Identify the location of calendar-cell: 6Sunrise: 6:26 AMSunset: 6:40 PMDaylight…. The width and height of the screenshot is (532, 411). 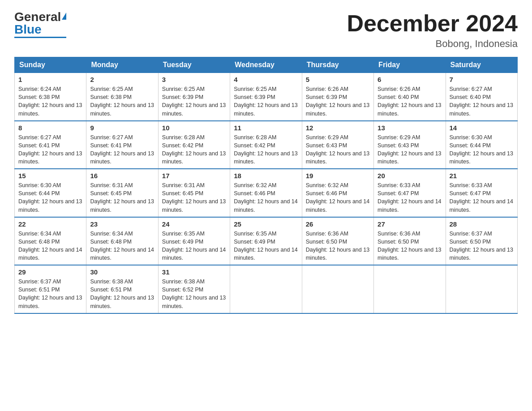
(410, 97).